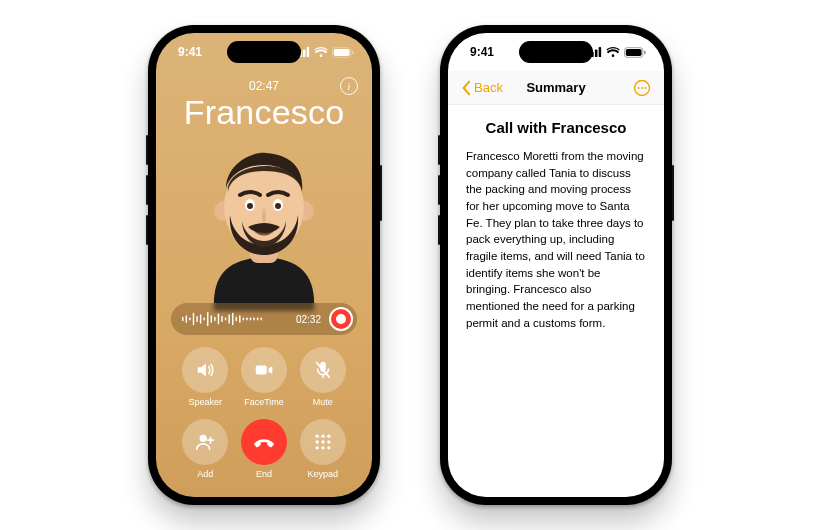 This screenshot has width=820, height=530. Describe the element at coordinates (205, 442) in the screenshot. I see `add-person-icon` at that location.